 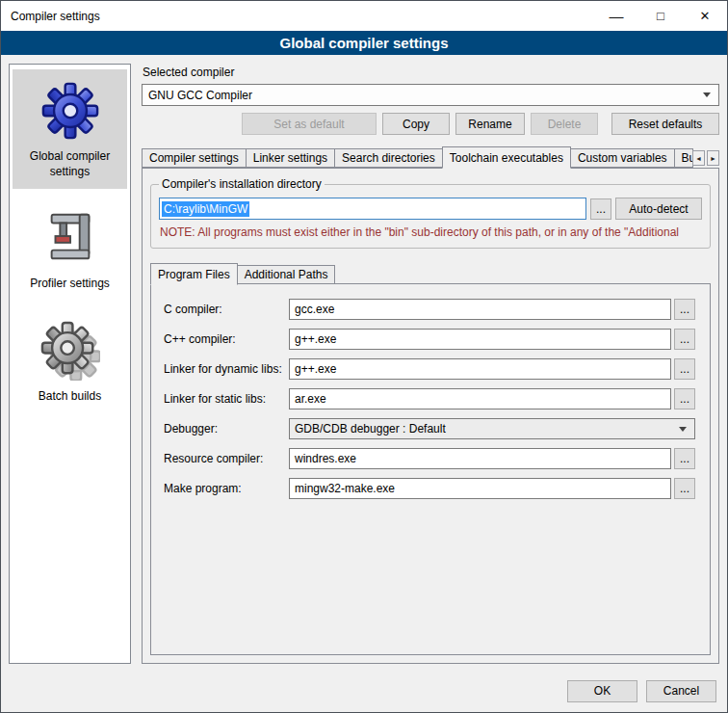 What do you see at coordinates (310, 399) in the screenshot?
I see `static-linker-value: ar.exe` at bounding box center [310, 399].